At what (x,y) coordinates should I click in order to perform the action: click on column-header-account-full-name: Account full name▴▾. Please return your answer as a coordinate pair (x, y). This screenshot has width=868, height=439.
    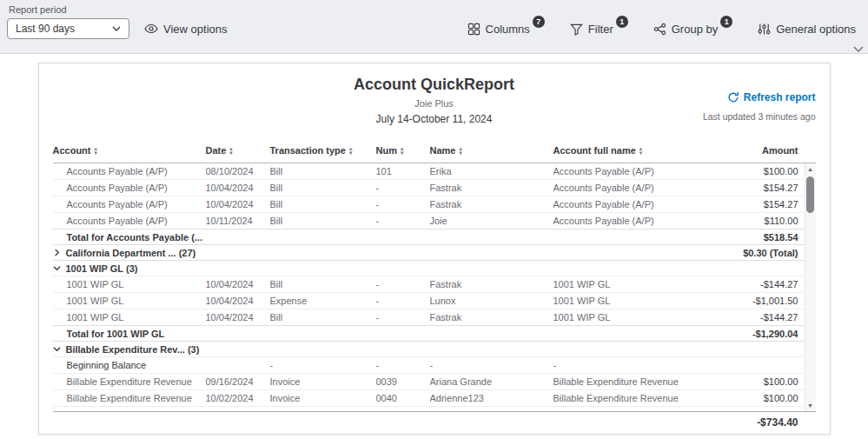
    Looking at the image, I should click on (634, 150).